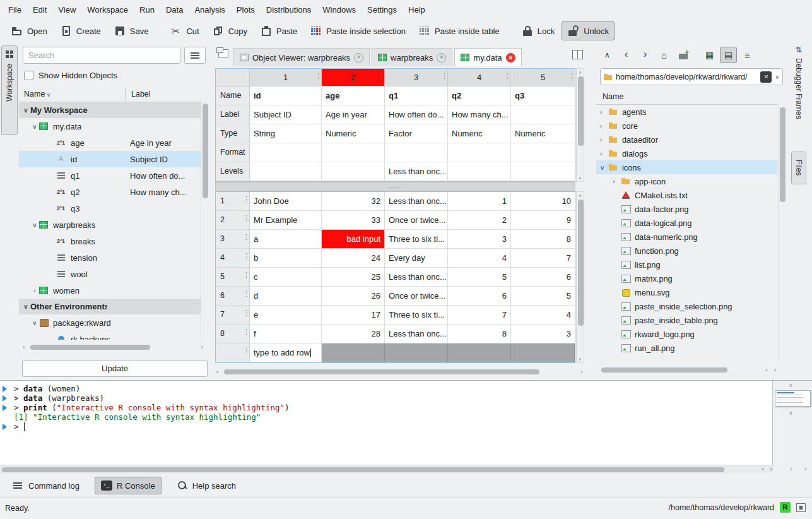  I want to click on forward-button, so click(645, 55).